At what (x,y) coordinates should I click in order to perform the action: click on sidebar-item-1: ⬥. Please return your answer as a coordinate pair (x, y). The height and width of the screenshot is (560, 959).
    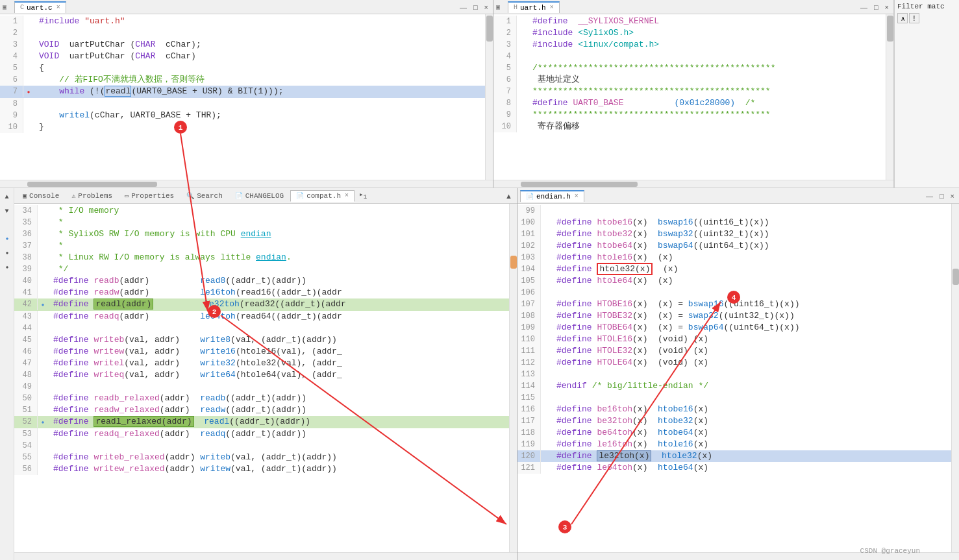
    Looking at the image, I should click on (7, 238).